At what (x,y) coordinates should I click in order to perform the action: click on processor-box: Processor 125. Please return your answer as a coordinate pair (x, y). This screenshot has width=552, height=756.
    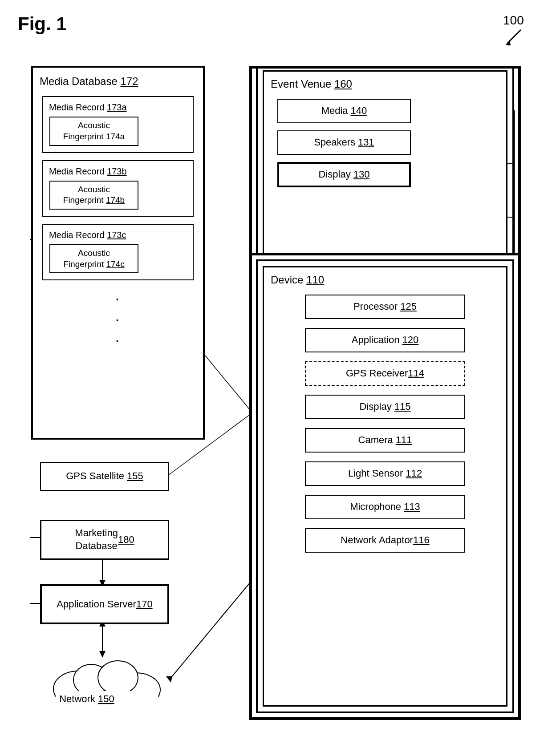
    Looking at the image, I should click on (385, 307).